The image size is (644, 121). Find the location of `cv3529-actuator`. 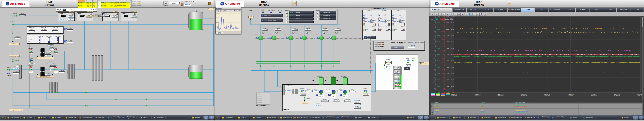

cv3529-actuator is located at coordinates (56, 50).